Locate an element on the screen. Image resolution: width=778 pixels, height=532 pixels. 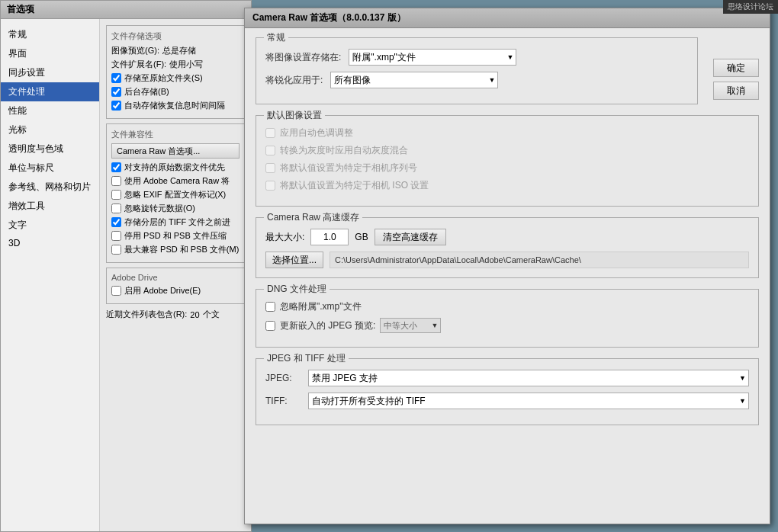
save-settings-row: 将图像设置存储在: 附属".xmp"文件 is located at coordinates (477, 57).